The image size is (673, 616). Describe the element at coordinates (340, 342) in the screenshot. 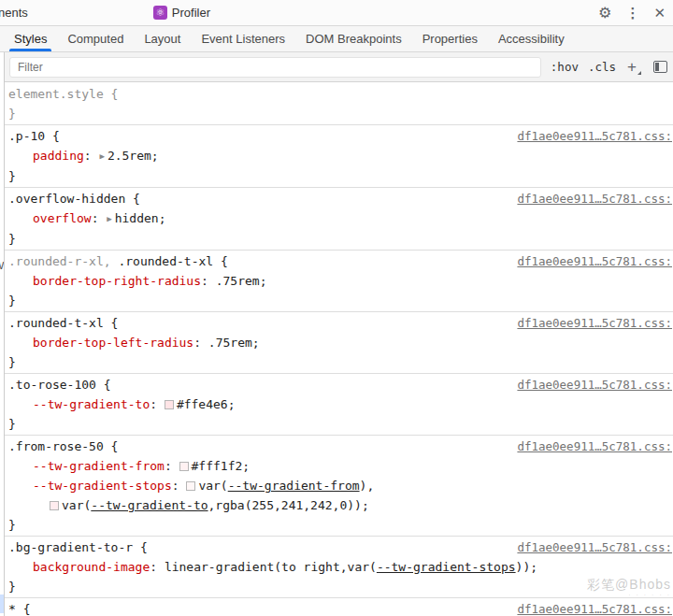

I see `declaration-line: border-top-left-radius: .75rem;` at that location.